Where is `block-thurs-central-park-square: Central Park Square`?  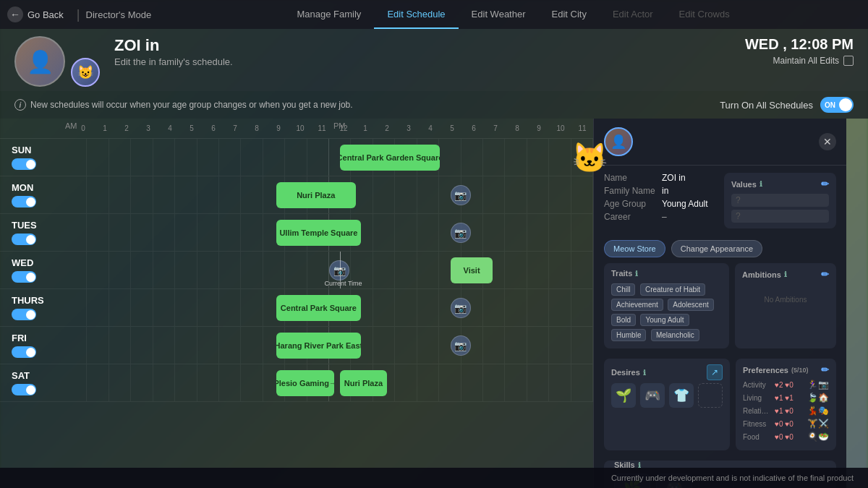
block-thurs-central-park-square: Central Park Square is located at coordinates (318, 308).